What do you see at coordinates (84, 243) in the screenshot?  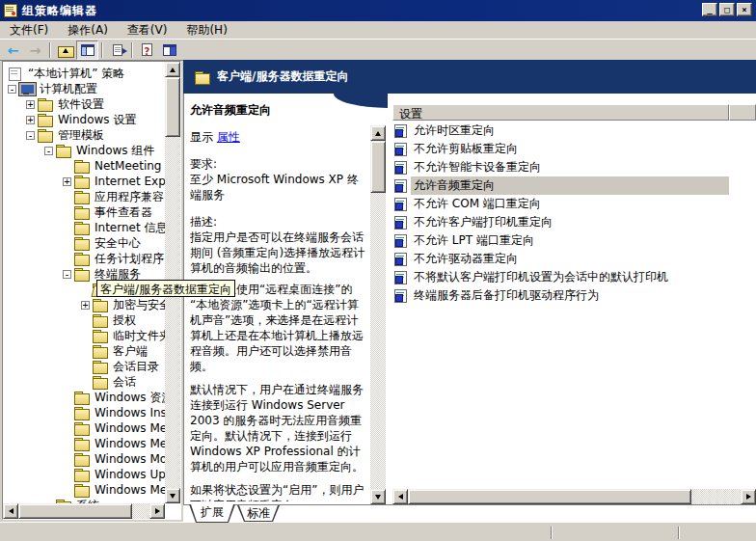 I see `tree-item-security-center: 安全中心` at bounding box center [84, 243].